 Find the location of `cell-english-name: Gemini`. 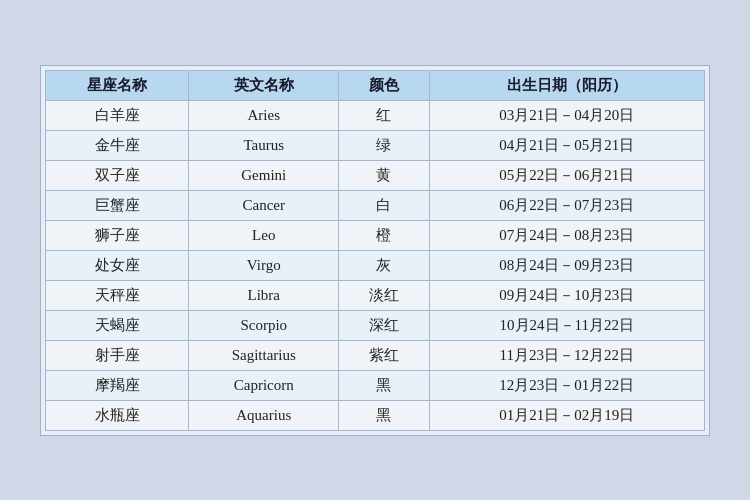

cell-english-name: Gemini is located at coordinates (264, 175).